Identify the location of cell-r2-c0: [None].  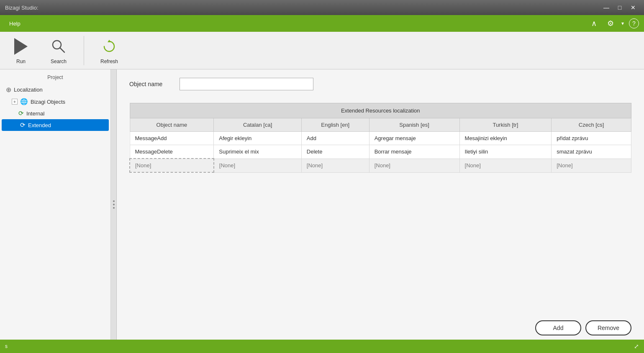
(172, 166).